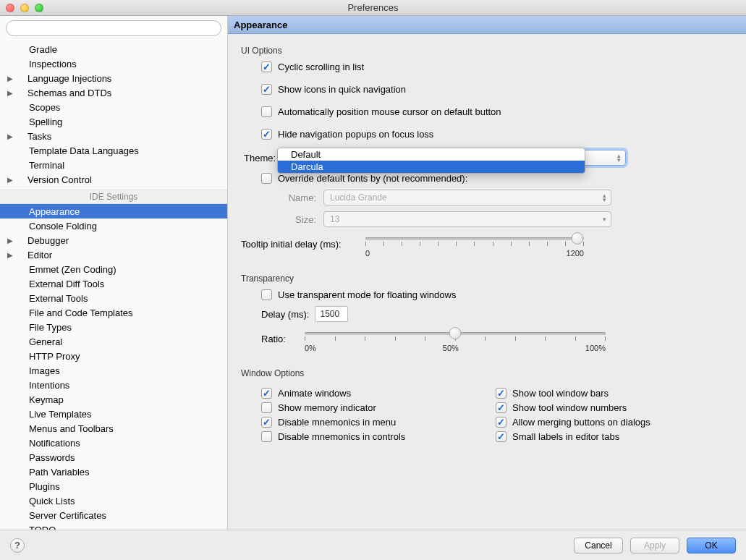 The height and width of the screenshot is (560, 746). I want to click on label-cyclic-scrolling: Cyclic scrolling in list, so click(321, 67).